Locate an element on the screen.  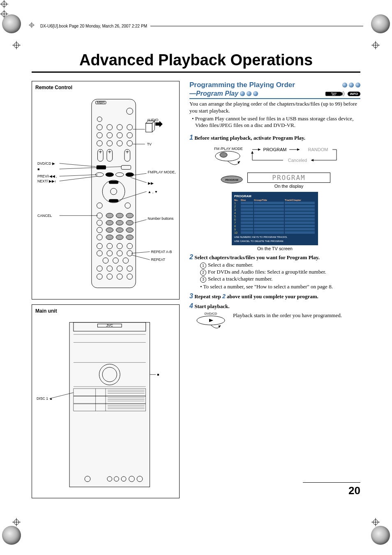
section-subtitle: —Program Play Remote ONLY INFO is located at coordinates (275, 94).